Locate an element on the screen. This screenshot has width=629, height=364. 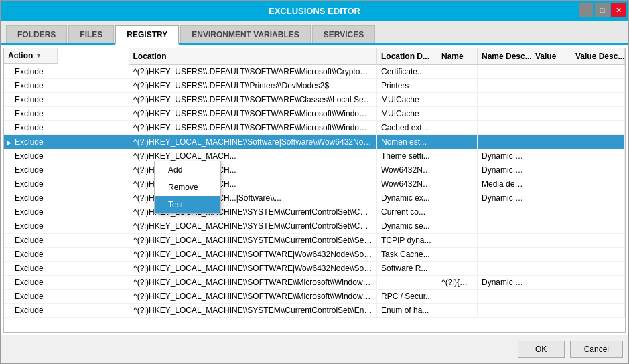
context-menu-item-add: Add is located at coordinates (188, 170).